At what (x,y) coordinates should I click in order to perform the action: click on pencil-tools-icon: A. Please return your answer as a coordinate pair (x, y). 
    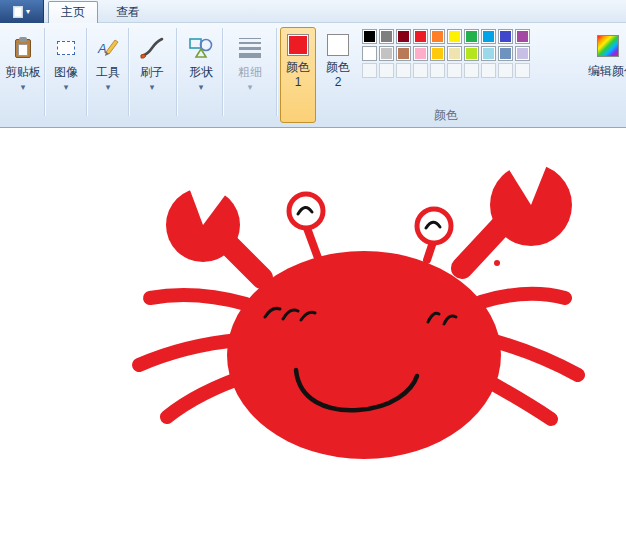
    Looking at the image, I should click on (108, 48).